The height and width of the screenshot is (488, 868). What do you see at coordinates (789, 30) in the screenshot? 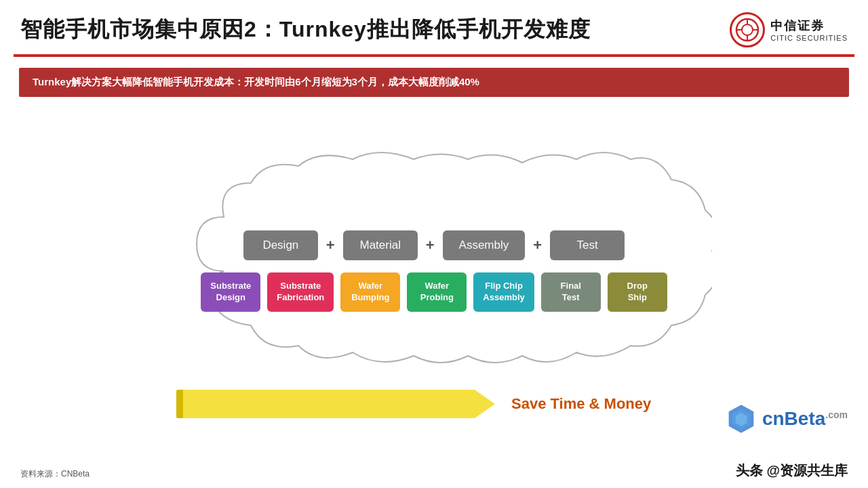
I see `logo-area: 中信证券 CITIC SECURITIES` at bounding box center [789, 30].